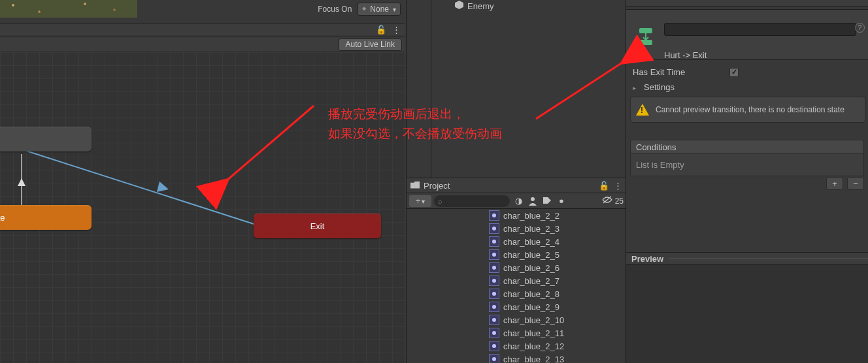 This screenshot has width=868, height=363. What do you see at coordinates (656, 148) in the screenshot?
I see `conditions-label: Conditions` at bounding box center [656, 148].